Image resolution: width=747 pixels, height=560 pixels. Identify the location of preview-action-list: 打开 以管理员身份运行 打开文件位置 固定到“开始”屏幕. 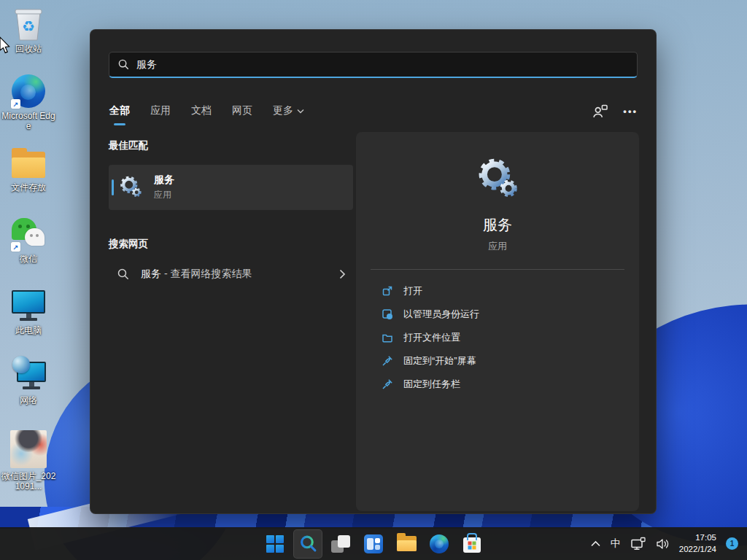
(498, 338).